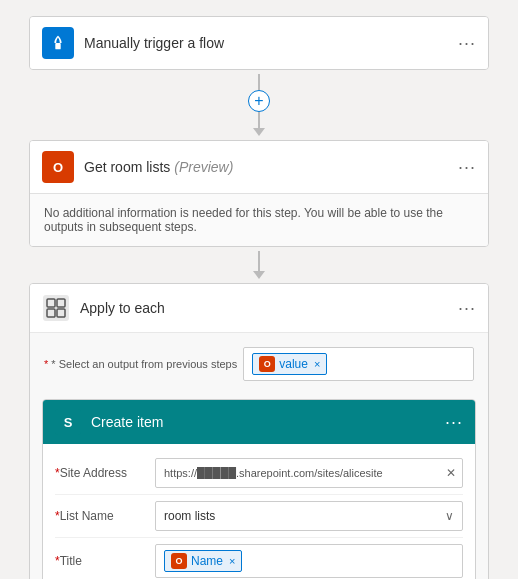  What do you see at coordinates (454, 422) in the screenshot?
I see `create-item-menu: ···` at bounding box center [454, 422].